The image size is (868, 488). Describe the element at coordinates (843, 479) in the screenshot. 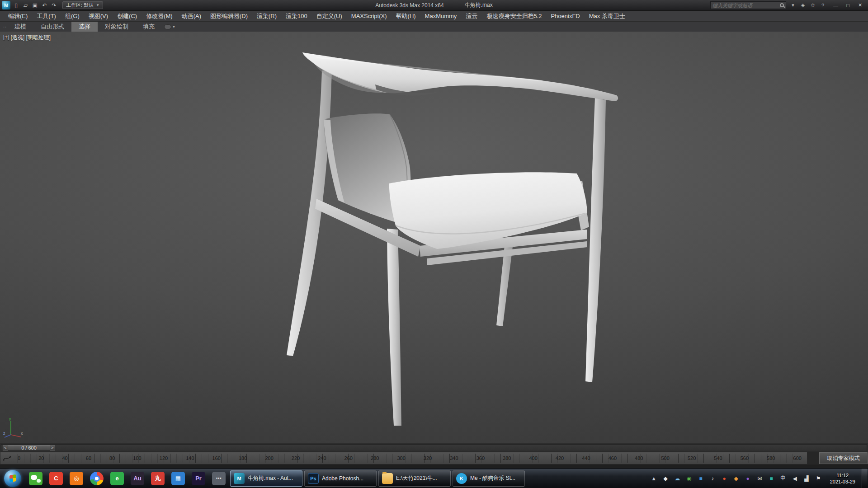

I see `taskbar-clock: 11:12 2021-03-29` at that location.